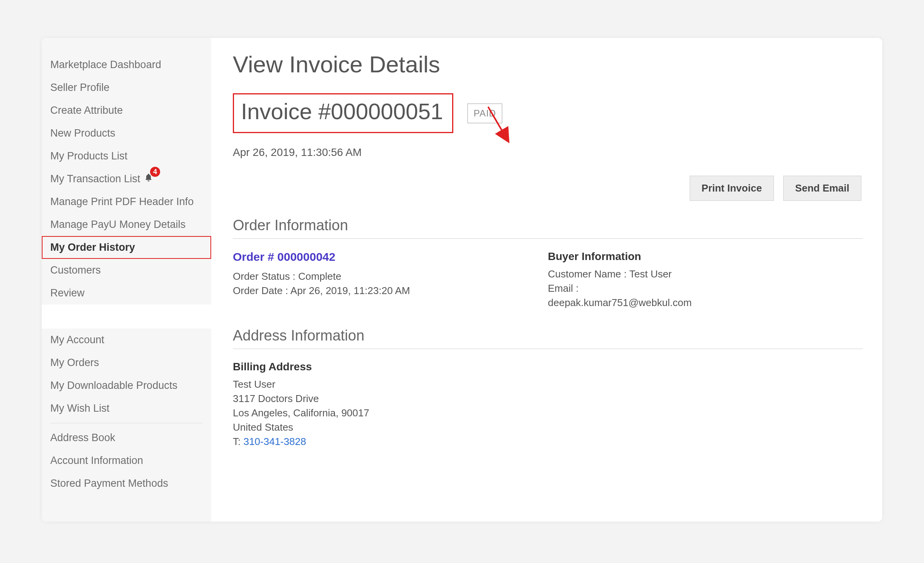 Image resolution: width=924 pixels, height=563 pixels. Describe the element at coordinates (126, 438) in the screenshot. I see `sidebar-item-address-book: Address Book` at that location.